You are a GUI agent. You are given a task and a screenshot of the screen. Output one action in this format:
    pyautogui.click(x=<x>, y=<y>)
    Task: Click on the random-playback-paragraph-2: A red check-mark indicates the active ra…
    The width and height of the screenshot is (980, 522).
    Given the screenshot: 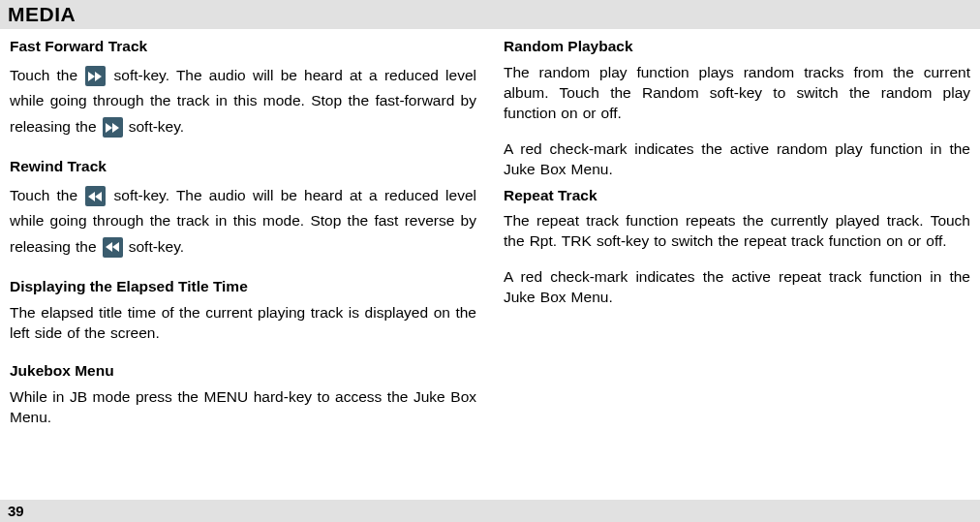 What is the action you would take?
    pyautogui.click(x=737, y=160)
    